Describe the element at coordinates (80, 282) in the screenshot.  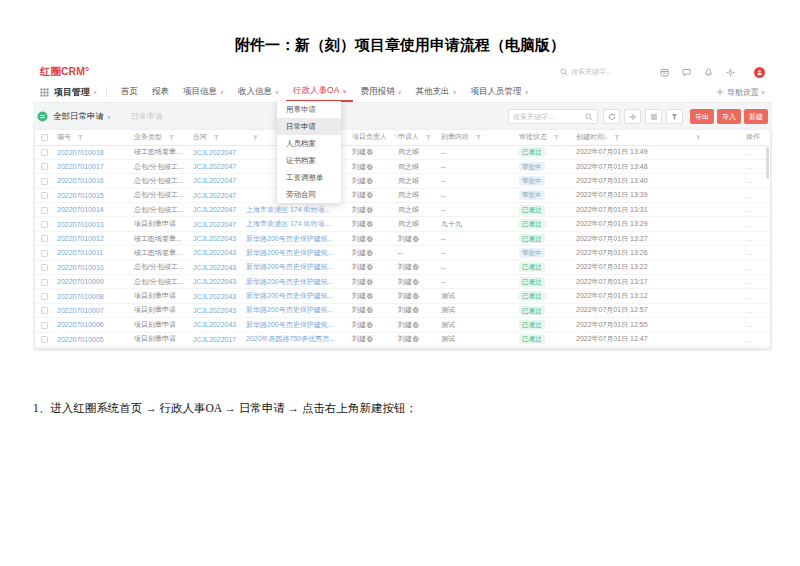
I see `record-id-link: 202207010009` at that location.